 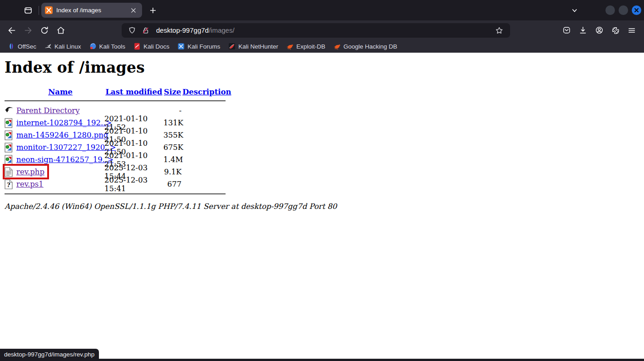 What do you see at coordinates (12, 30) in the screenshot?
I see `back-button` at bounding box center [12, 30].